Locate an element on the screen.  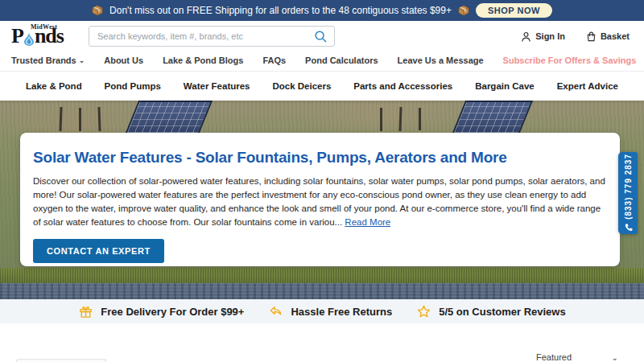
gift-box-icon is located at coordinates (85, 312).